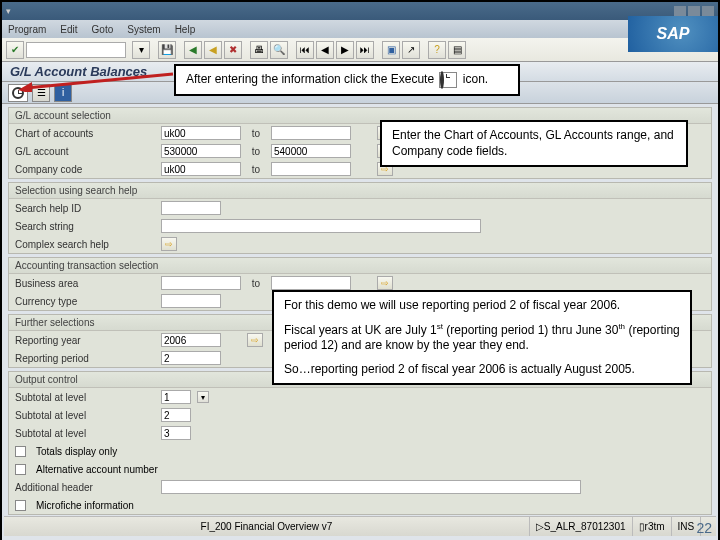  I want to click on menu-goto: Goto, so click(103, 30).